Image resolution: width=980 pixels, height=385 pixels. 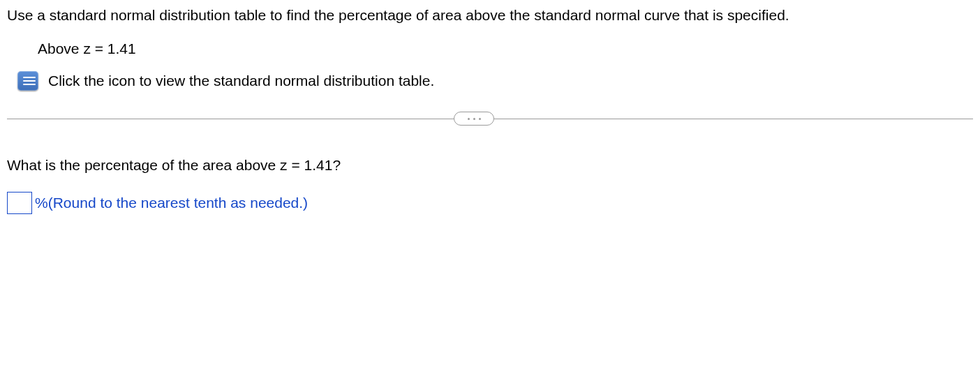 I want to click on table-icon-row: Click the icon to view the standard norm…, so click(x=490, y=81).